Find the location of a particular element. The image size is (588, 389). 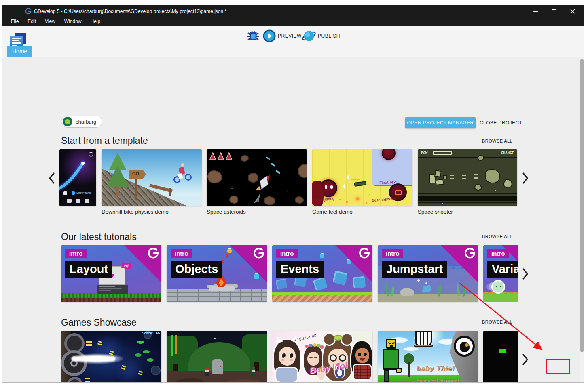

showcase-card-brick-drop is located at coordinates (501, 357).